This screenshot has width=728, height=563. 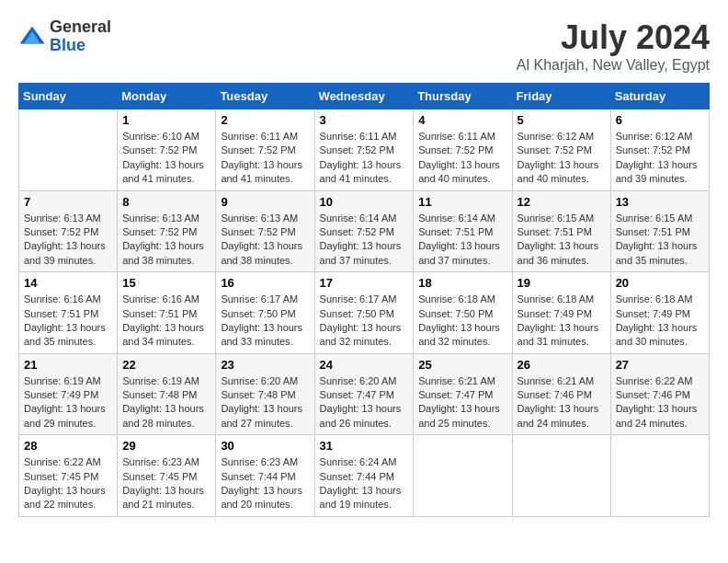 What do you see at coordinates (613, 38) in the screenshot?
I see `month-title: July 2024` at bounding box center [613, 38].